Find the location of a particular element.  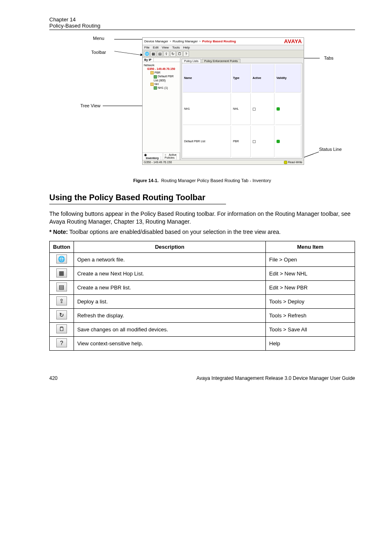

table-row: ⇪Deploy a list.Tools > Deploy is located at coordinates (202, 301).